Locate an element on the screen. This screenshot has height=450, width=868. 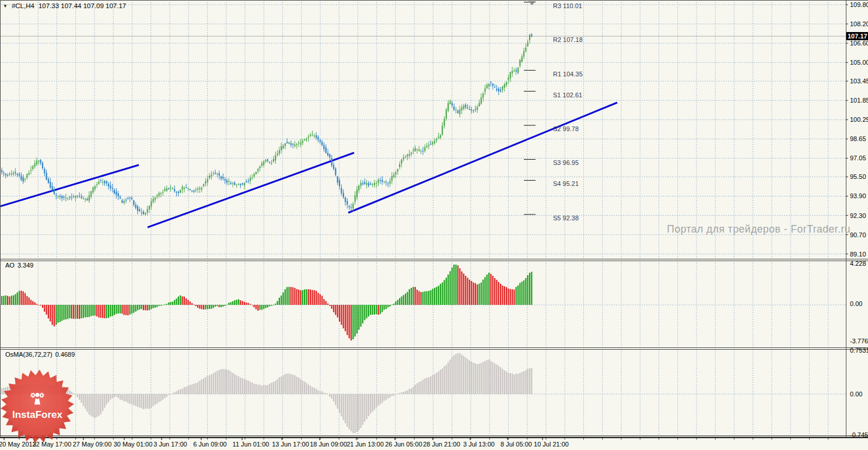
time-axis-label: 8 Jul 05:00 is located at coordinates (516, 444).